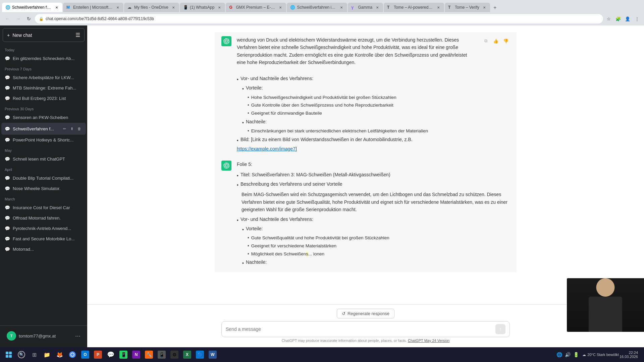 This screenshot has width=644, height=362. What do you see at coordinates (78, 336) in the screenshot?
I see `user-more-icon: ⋯` at bounding box center [78, 336].